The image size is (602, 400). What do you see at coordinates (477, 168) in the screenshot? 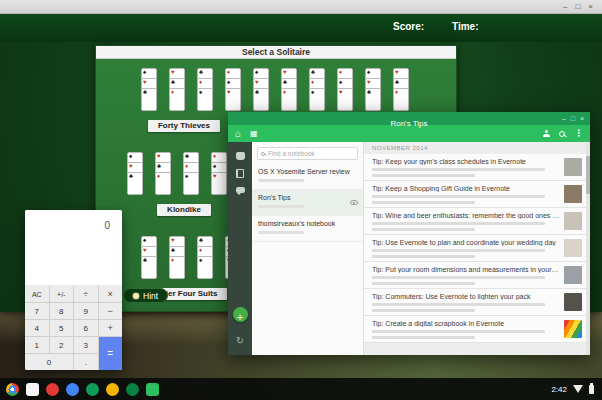
I see `note-list-item: Tip: Keep your gym's class schedules in …` at bounding box center [477, 168].